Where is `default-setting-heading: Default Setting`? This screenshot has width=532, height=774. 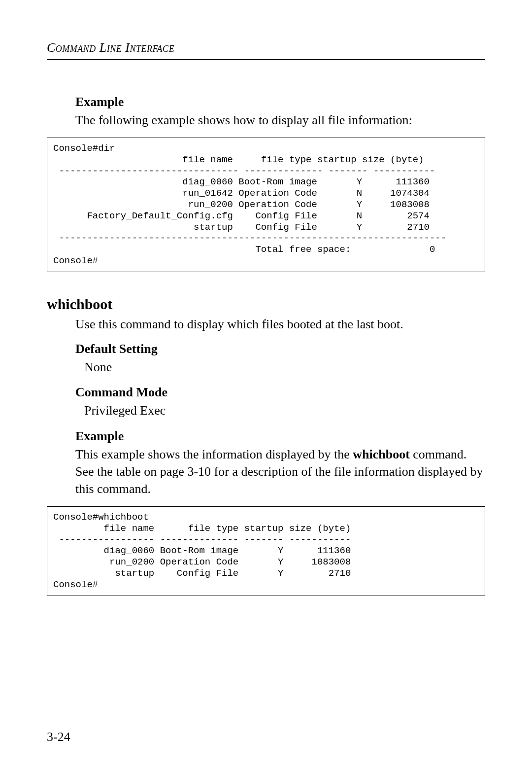 default-setting-heading: Default Setting is located at coordinates (280, 349).